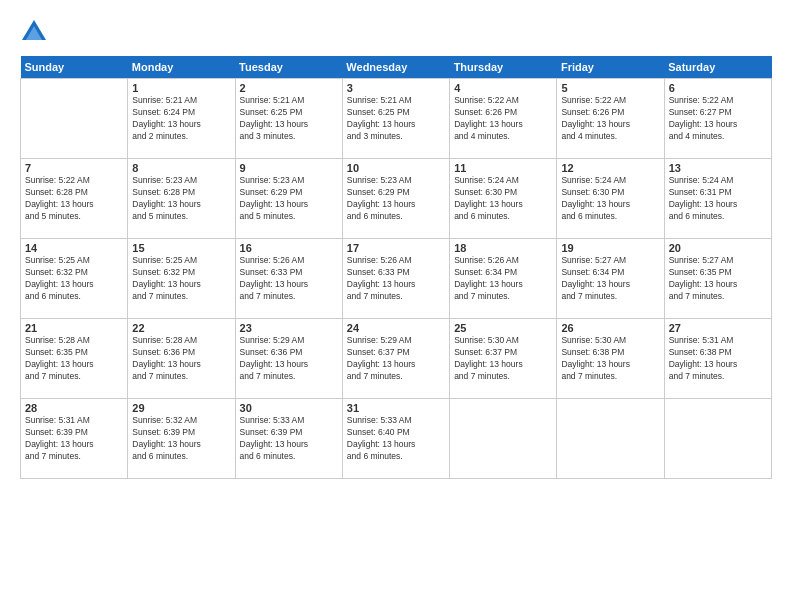  Describe the element at coordinates (718, 88) in the screenshot. I see `day-number: 6` at that location.